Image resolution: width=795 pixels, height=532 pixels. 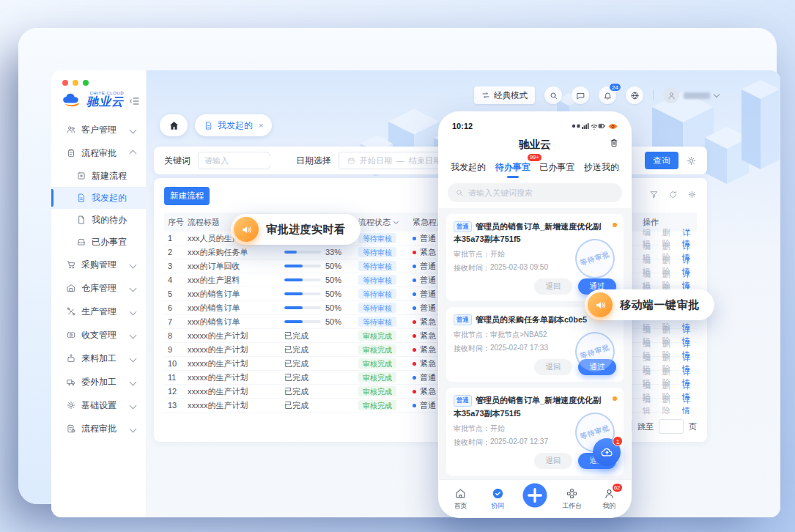 What do you see at coordinates (670, 405) in the screenshot?
I see `delete-link: 删除` at bounding box center [670, 405].